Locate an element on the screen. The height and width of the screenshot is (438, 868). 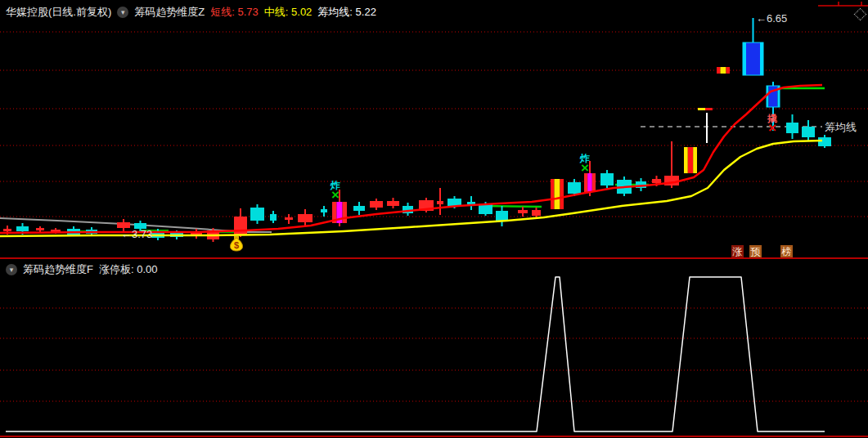
limit-up-legend: 涨停板: 0.00 is located at coordinates (128, 270).